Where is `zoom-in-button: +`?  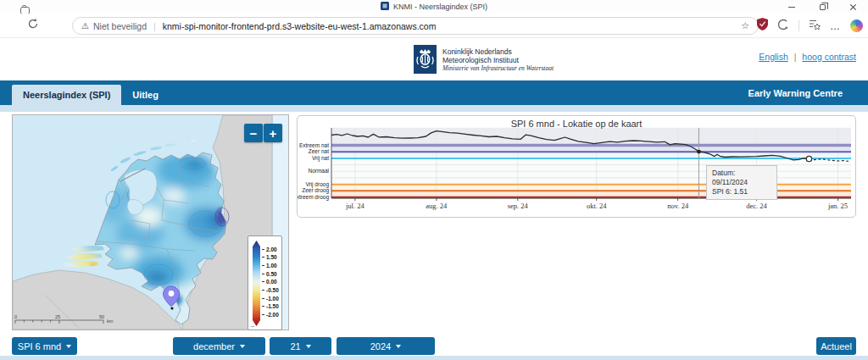
zoom-in-button: + is located at coordinates (273, 133).